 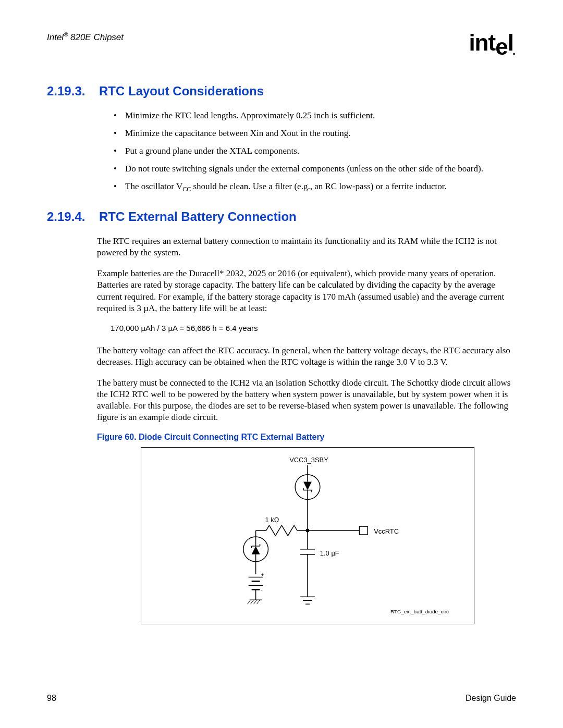 I want to click on bullet-text: Minimize the RTC lead lengths. Approxima…, so click(x=250, y=116).